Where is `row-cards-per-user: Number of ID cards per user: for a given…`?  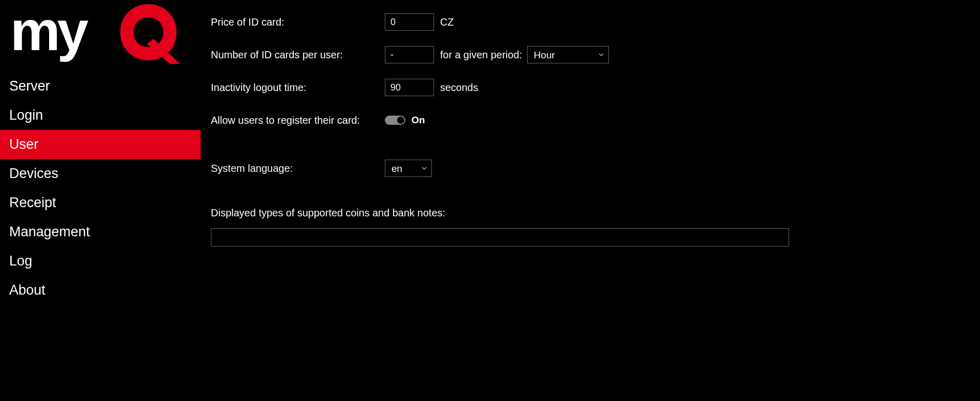
row-cards-per-user: Number of ID cards per user: for a given… is located at coordinates (590, 55).